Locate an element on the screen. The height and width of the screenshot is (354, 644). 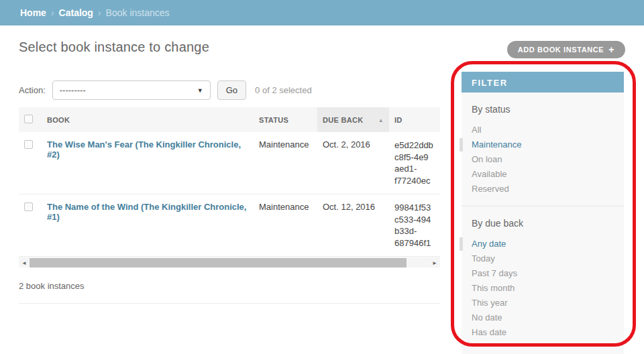
page-title: Select book instance to change is located at coordinates (114, 47).